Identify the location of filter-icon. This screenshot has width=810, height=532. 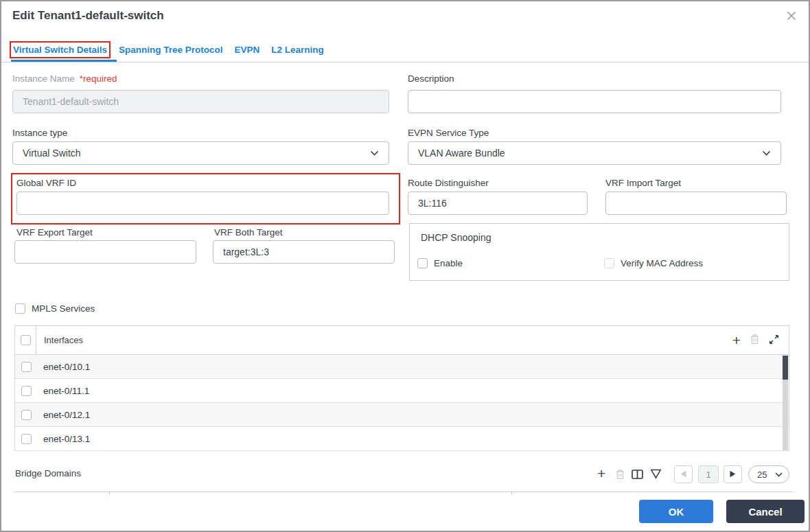
(656, 475).